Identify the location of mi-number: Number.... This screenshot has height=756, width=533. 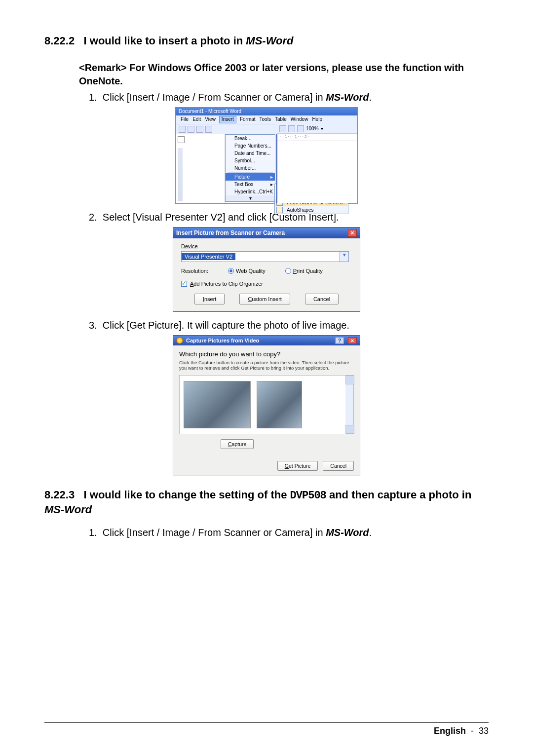
(250, 168).